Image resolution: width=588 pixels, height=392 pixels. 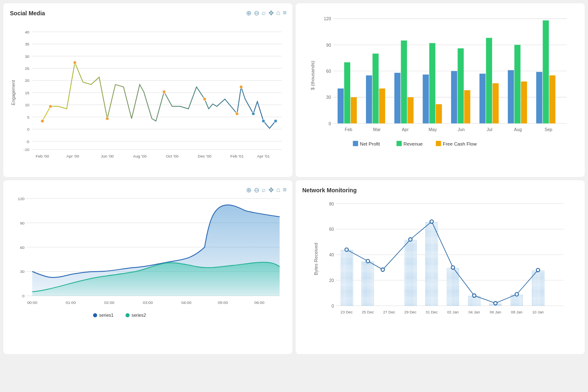 What do you see at coordinates (347, 312) in the screenshot?
I see `svg-text: 23 Dec` at bounding box center [347, 312].